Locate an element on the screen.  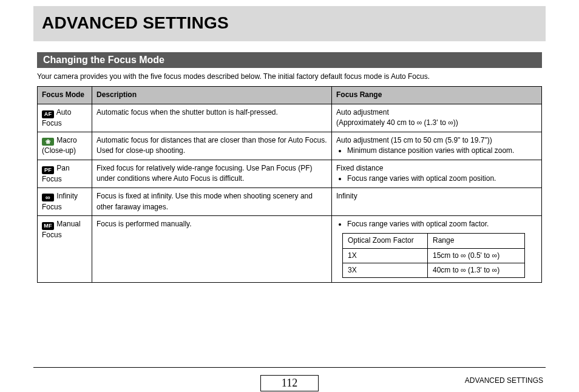
th-focus-range: Focus Range is located at coordinates (437, 95).